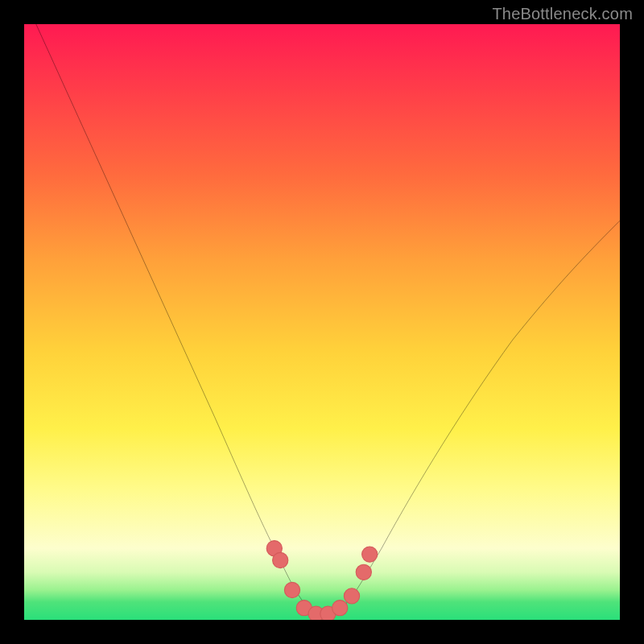 This screenshot has height=644, width=644. Describe the element at coordinates (562, 14) in the screenshot. I see `watermark-text: TheBottleneck.com` at that location.